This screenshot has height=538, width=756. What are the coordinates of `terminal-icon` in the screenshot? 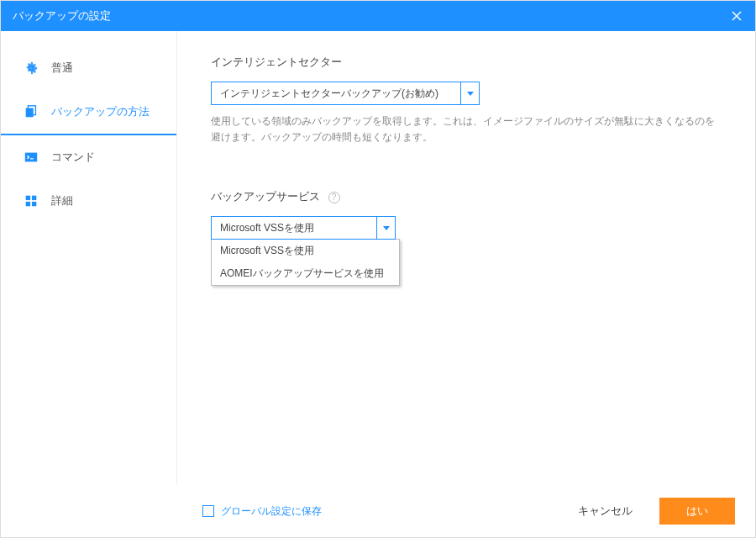 It's located at (31, 157).